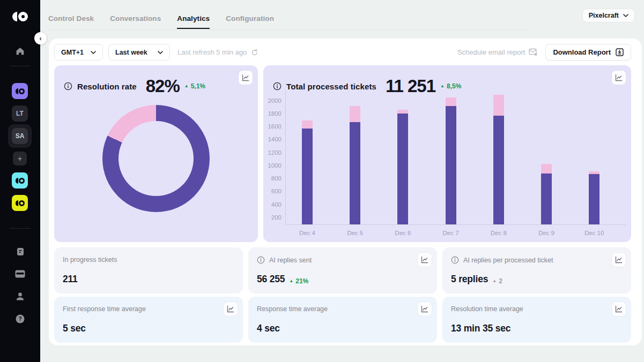 This screenshot has width=644, height=362. Describe the element at coordinates (498, 52) in the screenshot. I see `schedule-email-report: Schedule email report` at that location.